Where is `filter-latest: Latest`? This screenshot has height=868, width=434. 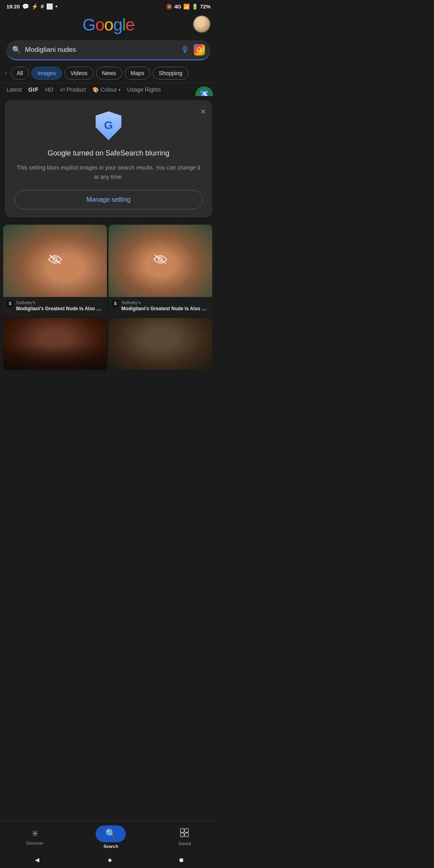
filter-latest: Latest is located at coordinates (14, 90).